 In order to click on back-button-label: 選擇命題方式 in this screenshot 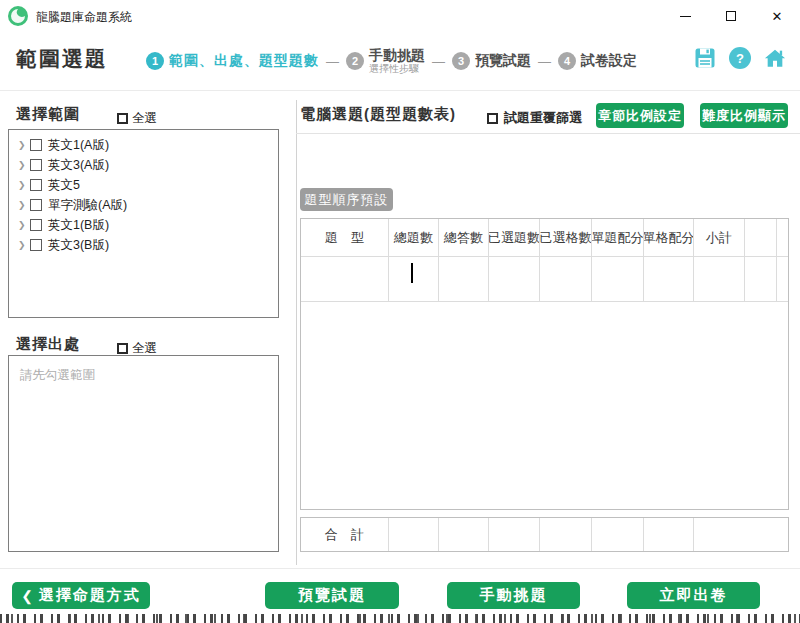, I will do `click(90, 596)`.